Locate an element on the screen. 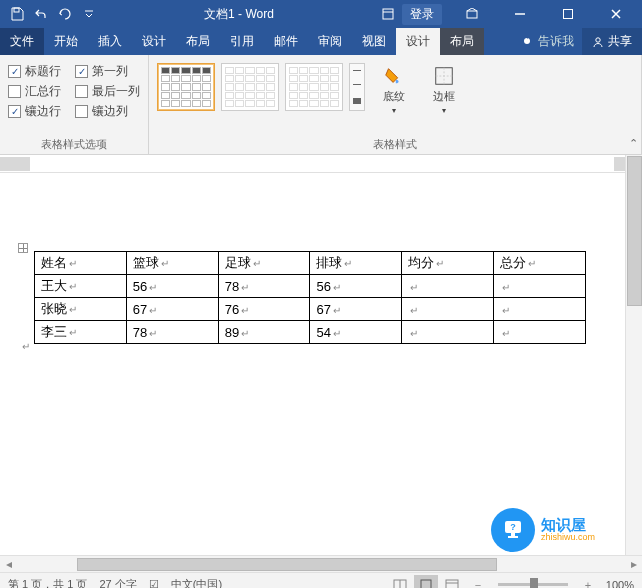 This screenshot has width=642, height=588. minimize-button is located at coordinates (520, 14).